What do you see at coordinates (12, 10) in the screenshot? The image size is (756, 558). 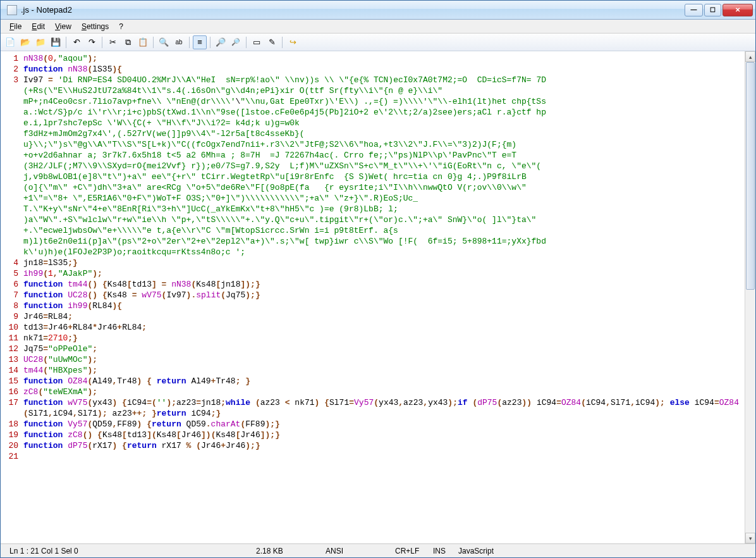 I see `app-icon` at bounding box center [12, 10].